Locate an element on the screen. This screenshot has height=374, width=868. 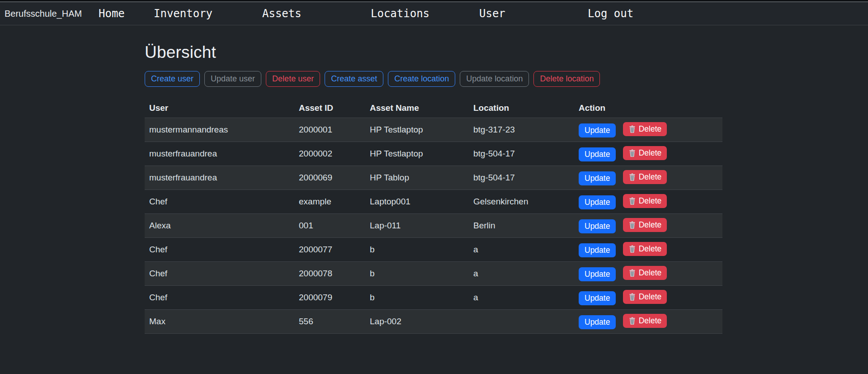
table-row: musterfrauandrea 2000069 HP Tablop btg-5… is located at coordinates (434, 177).